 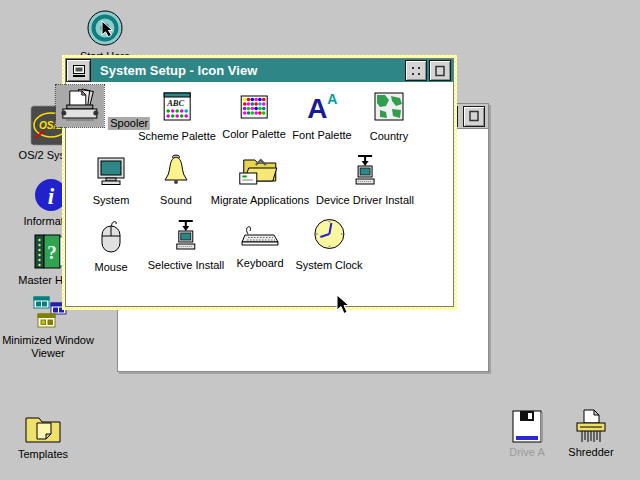 What do you see at coordinates (177, 116) in the screenshot?
I see `setup-icon-scheme-palette: ABC Scheme Palette` at bounding box center [177, 116].